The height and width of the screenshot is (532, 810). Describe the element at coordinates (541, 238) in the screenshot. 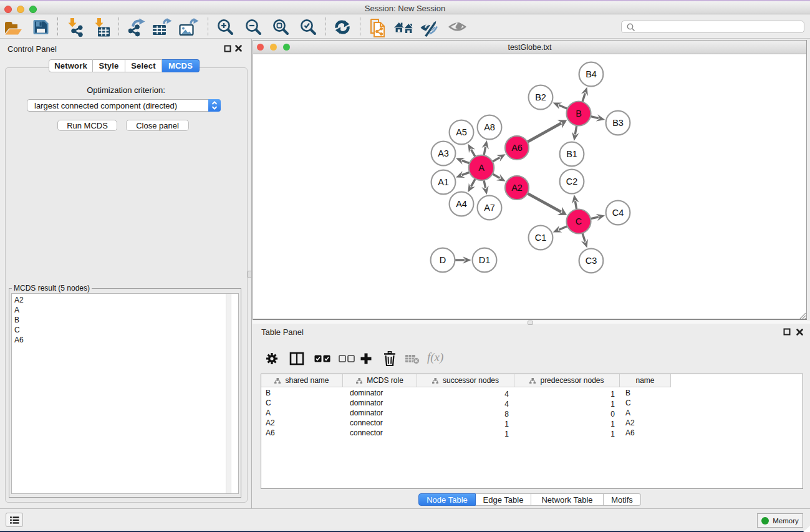

I see `svg-text: C1` at that location.